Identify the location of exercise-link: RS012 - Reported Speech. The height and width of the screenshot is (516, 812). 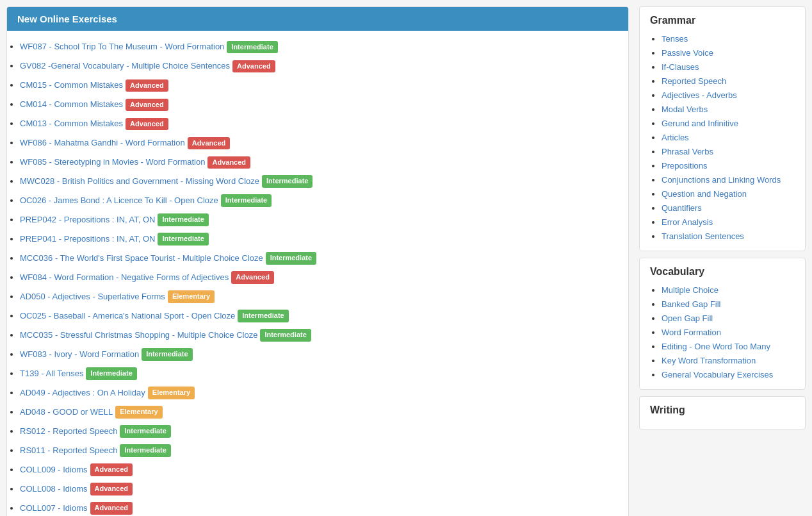
(69, 431).